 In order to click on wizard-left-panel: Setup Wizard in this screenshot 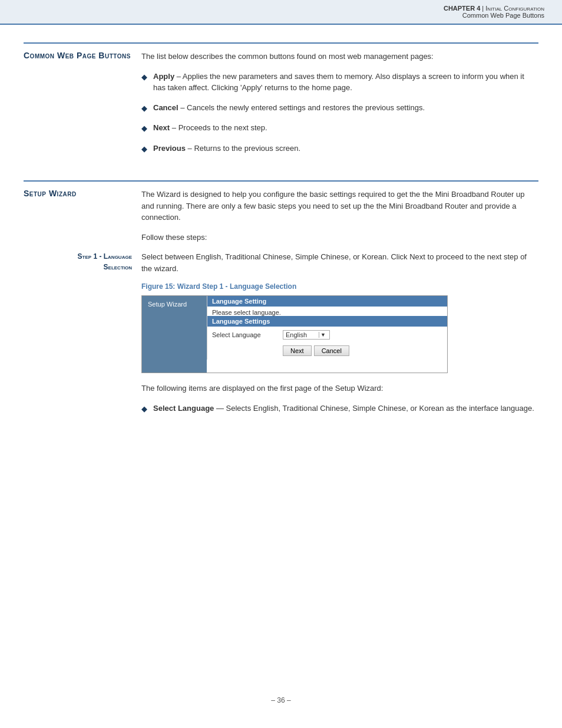, I will do `click(174, 334)`.